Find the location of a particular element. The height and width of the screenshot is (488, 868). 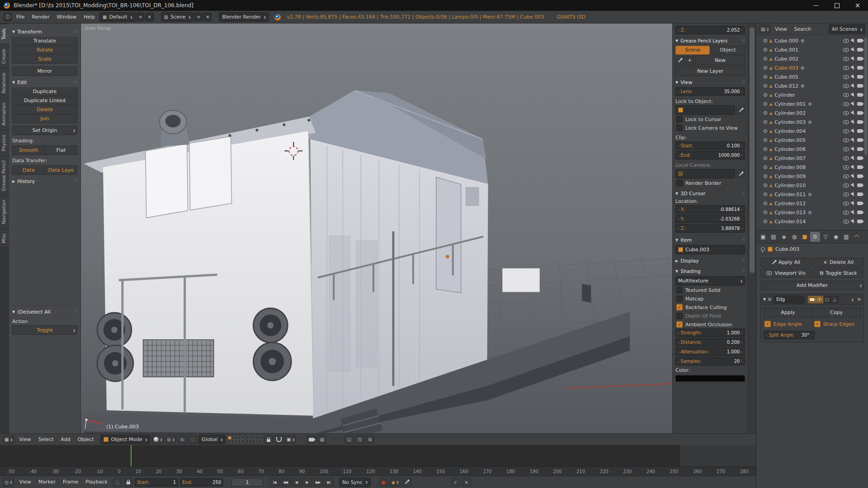

panel-header-grease-pencil-layers: ▼ Grease Pencil Layers ⠿ is located at coordinates (710, 41).